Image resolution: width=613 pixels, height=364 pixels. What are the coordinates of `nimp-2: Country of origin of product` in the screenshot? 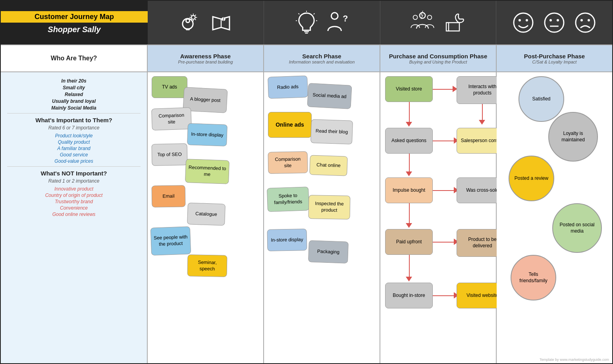 It's located at (74, 195).